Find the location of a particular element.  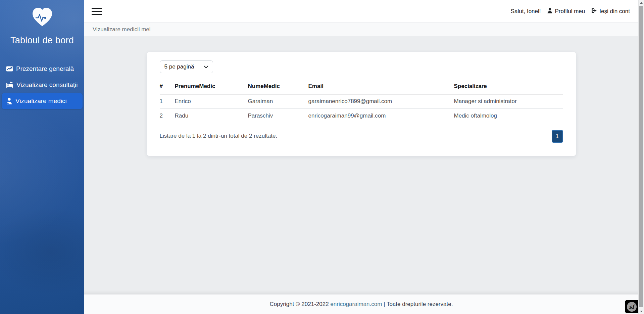

cell-email: garaimanenrico7899@gmail.com is located at coordinates (381, 101).